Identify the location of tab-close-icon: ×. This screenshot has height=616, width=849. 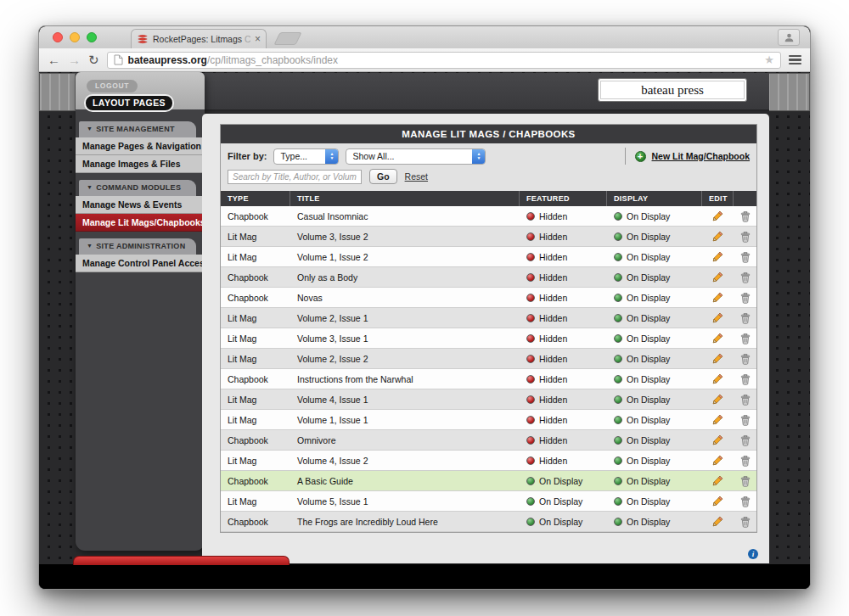
(258, 39).